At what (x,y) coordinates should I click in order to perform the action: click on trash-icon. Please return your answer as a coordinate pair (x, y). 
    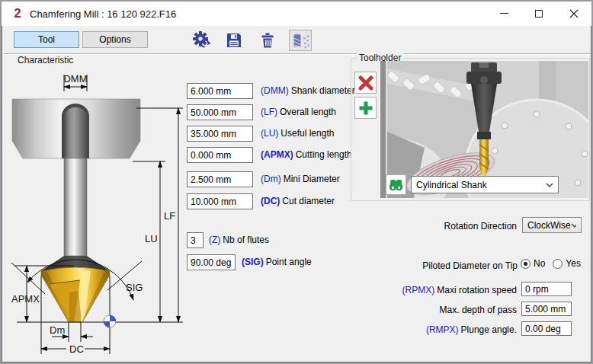
    Looking at the image, I should click on (268, 40).